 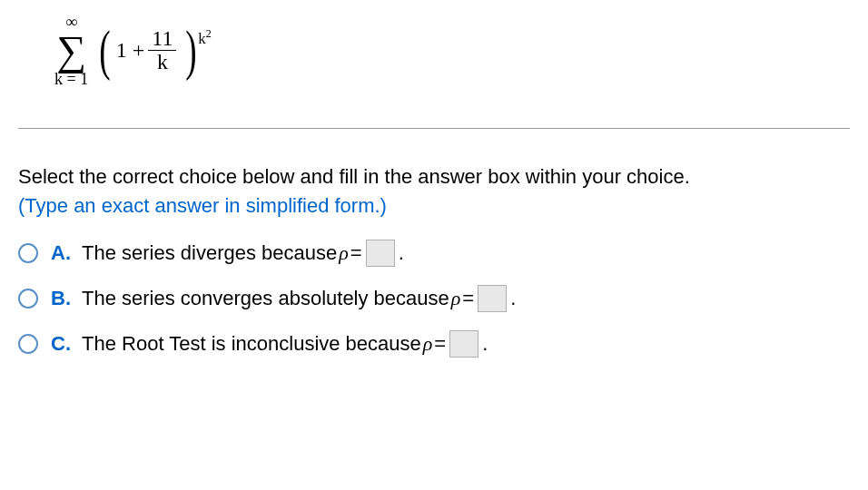 I want to click on left-paren-icon: (, so click(x=104, y=51).